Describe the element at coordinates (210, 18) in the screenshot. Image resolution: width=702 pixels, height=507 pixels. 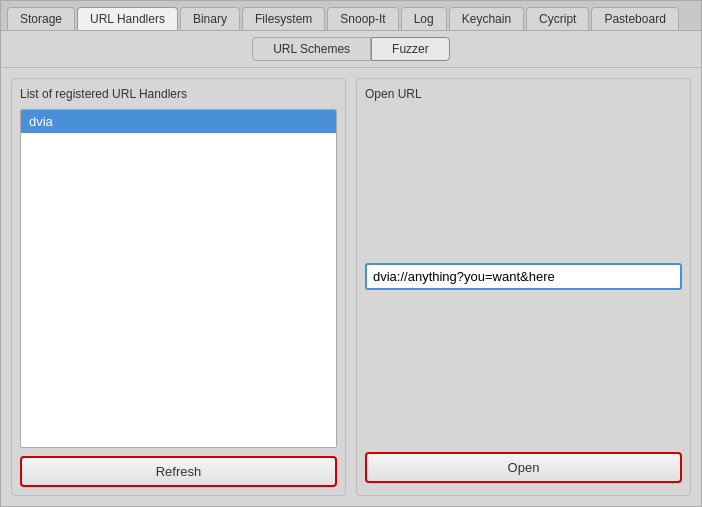
I see `tab-binary: Binary` at that location.